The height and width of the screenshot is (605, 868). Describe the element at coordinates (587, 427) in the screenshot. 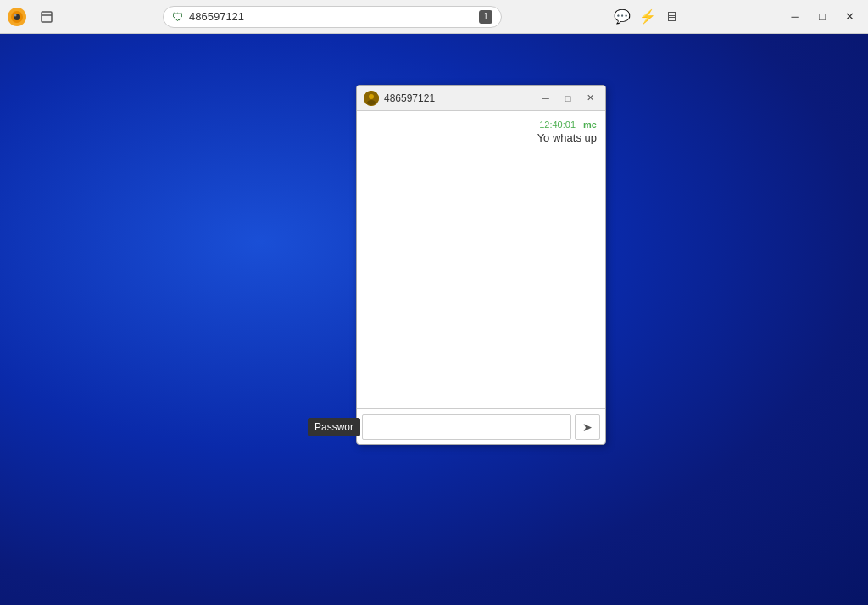

I see `send-button: ➤` at that location.